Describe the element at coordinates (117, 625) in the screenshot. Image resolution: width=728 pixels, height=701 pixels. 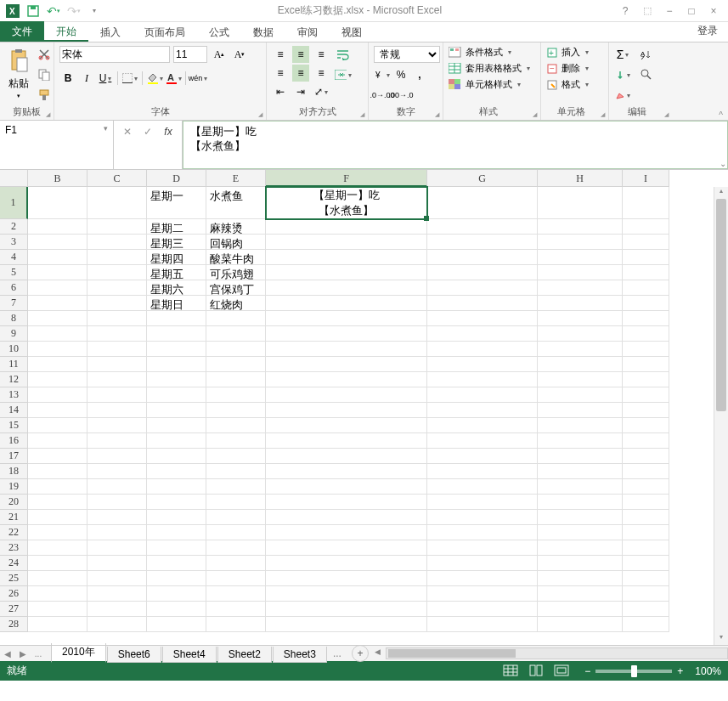
I see `cell-C28` at that location.